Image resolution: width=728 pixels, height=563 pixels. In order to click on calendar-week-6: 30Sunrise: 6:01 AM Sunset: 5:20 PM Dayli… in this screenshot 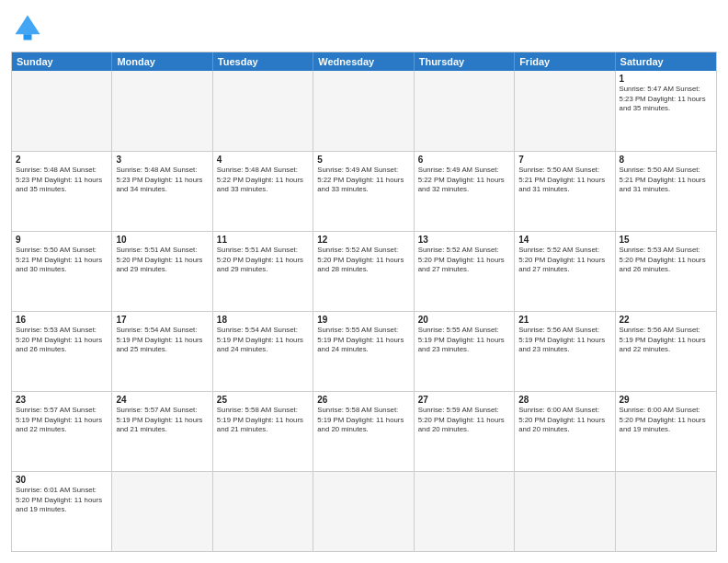, I will do `click(364, 511)`.